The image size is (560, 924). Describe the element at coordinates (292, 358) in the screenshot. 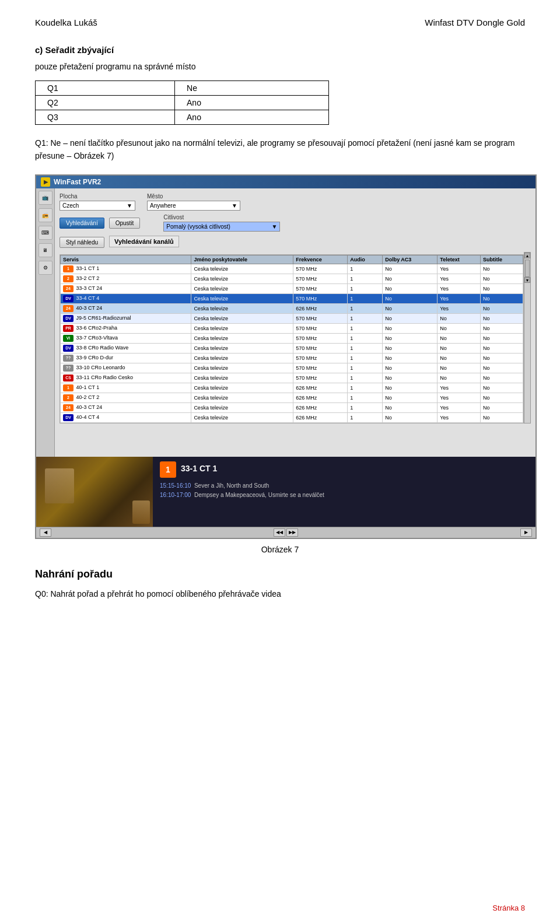

I see `channel-row: ?? 33-9 CRo D-dur Ceska televize 570 MHz…` at that location.